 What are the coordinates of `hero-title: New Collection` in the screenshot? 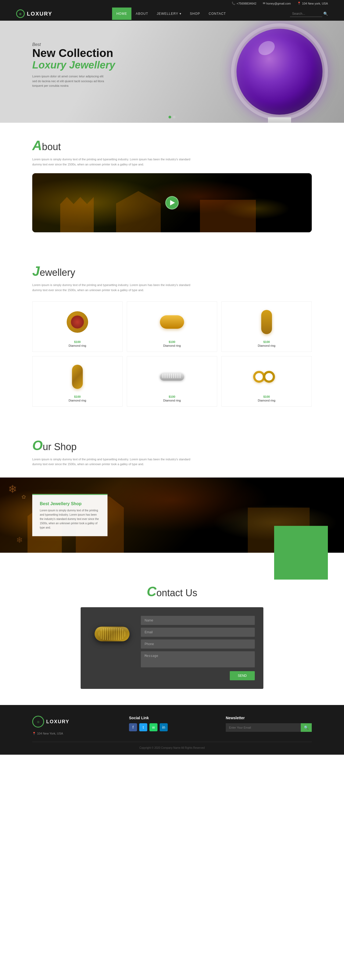 It's located at (74, 53).